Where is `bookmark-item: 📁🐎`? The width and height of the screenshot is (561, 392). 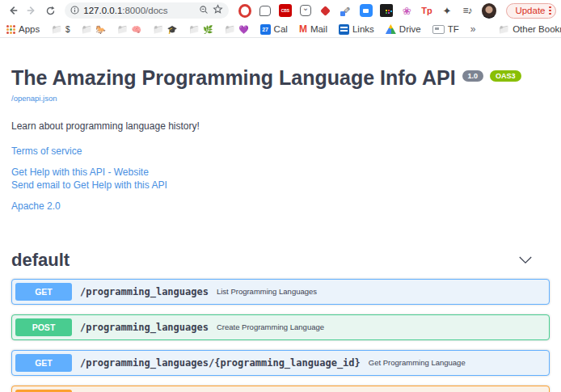 bookmark-item: 📁🐎 is located at coordinates (94, 29).